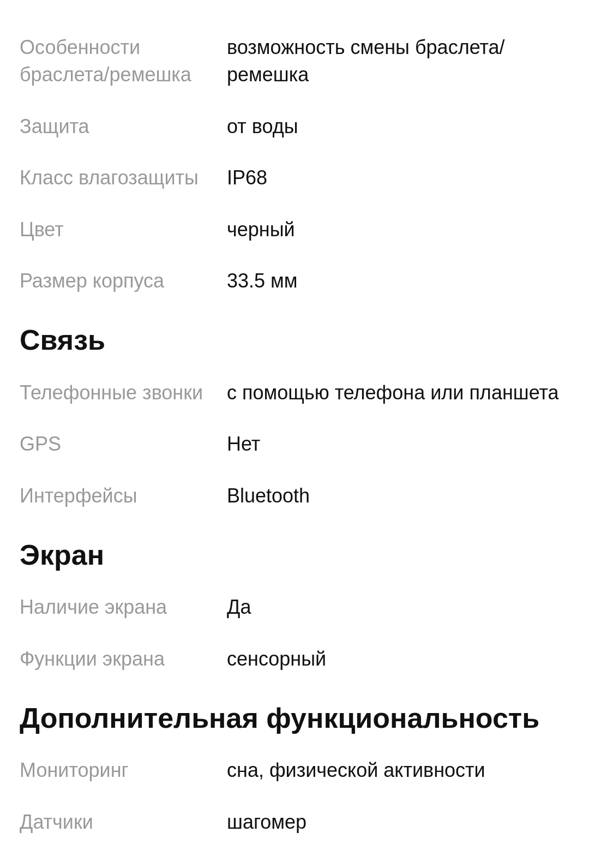  What do you see at coordinates (398, 281) in the screenshot?
I see `spec-value: 33.5 мм` at bounding box center [398, 281].